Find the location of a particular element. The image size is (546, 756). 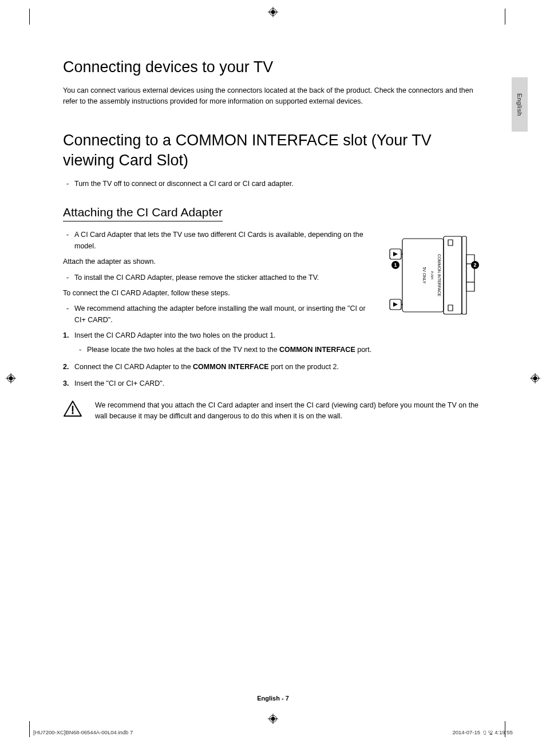

page-footer-timestamp: 2014-07-15 ᦋᦄ 4:19:55 is located at coordinates (482, 733).